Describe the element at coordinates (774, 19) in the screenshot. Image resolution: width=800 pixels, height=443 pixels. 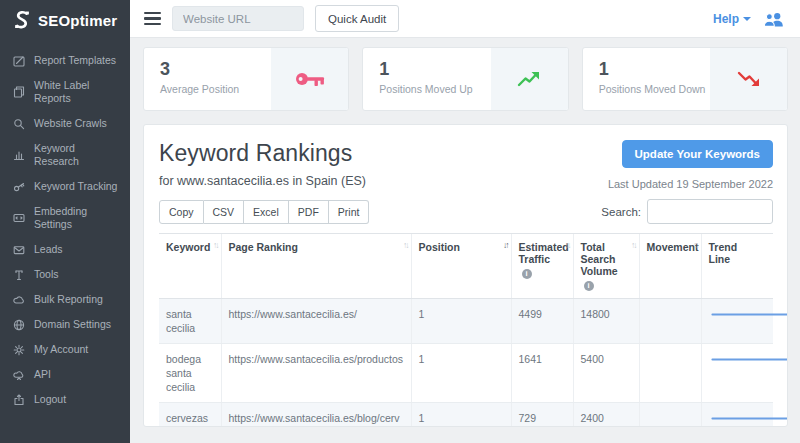
I see `account-users-button` at that location.